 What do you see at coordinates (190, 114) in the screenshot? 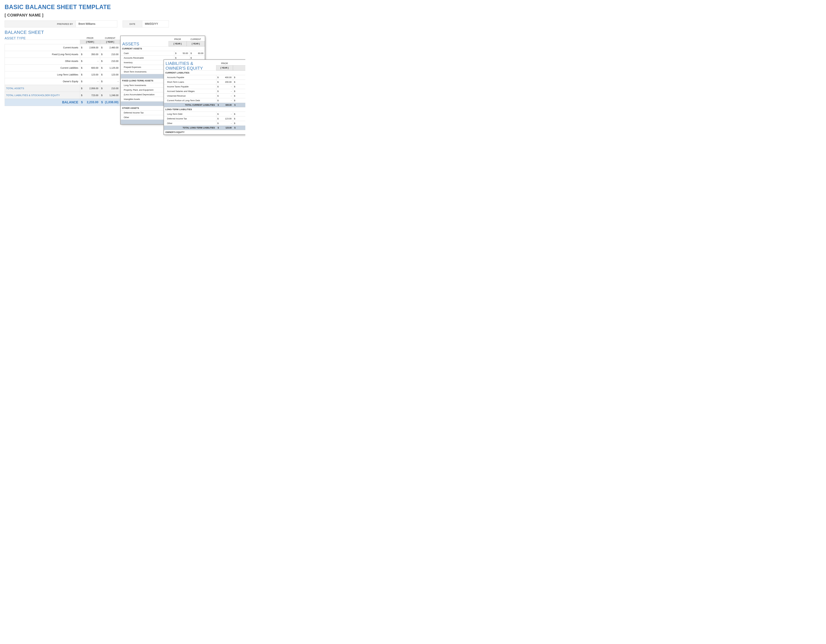
I see `detail-label: Long-Term Debt` at bounding box center [190, 114].